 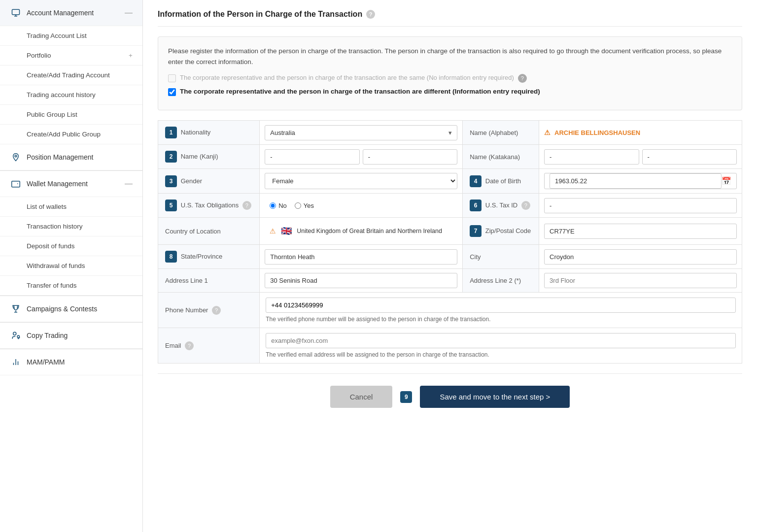 What do you see at coordinates (171, 133) in the screenshot?
I see `step1-badge: 1` at bounding box center [171, 133].